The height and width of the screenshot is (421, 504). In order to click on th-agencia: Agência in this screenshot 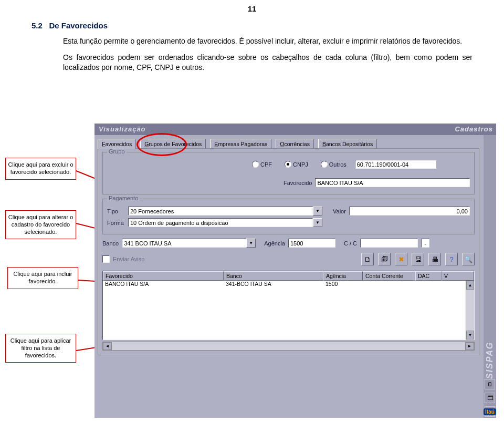, I will do `click(343, 276)`.